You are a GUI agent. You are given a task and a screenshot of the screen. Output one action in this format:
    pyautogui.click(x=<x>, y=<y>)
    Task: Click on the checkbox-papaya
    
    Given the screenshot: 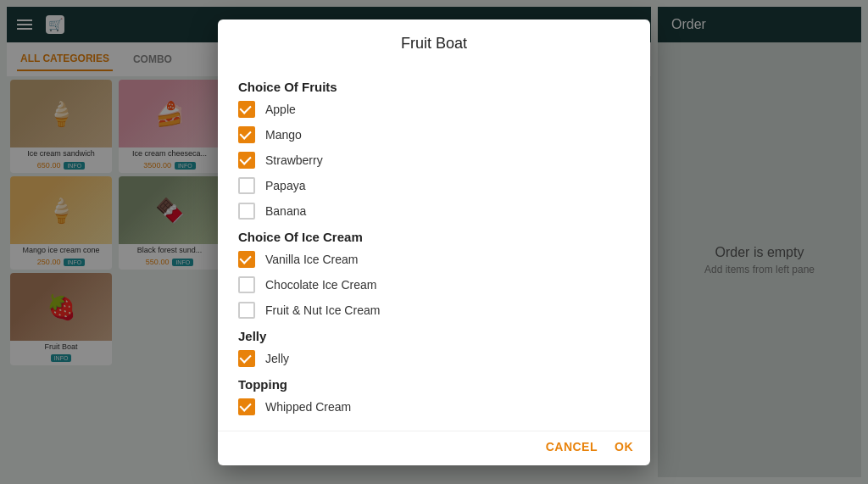 What is the action you would take?
    pyautogui.click(x=247, y=186)
    